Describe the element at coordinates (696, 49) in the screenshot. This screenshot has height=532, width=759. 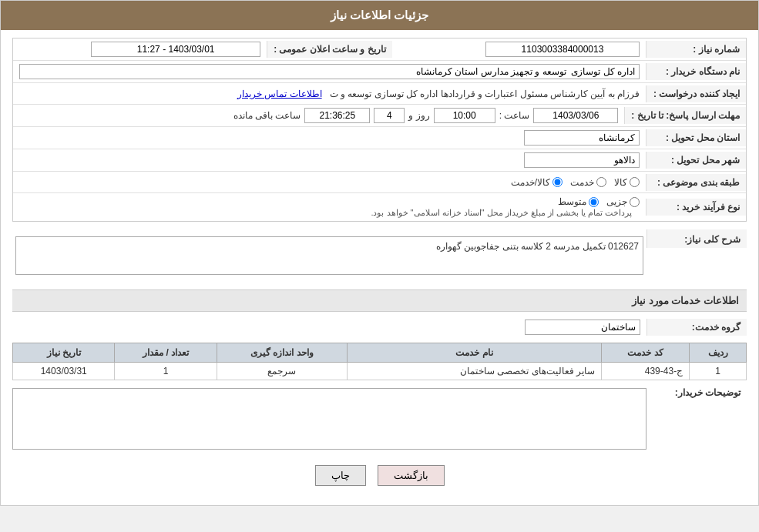
I see `shomara-niaz-label: شماره نیاز :` at that location.